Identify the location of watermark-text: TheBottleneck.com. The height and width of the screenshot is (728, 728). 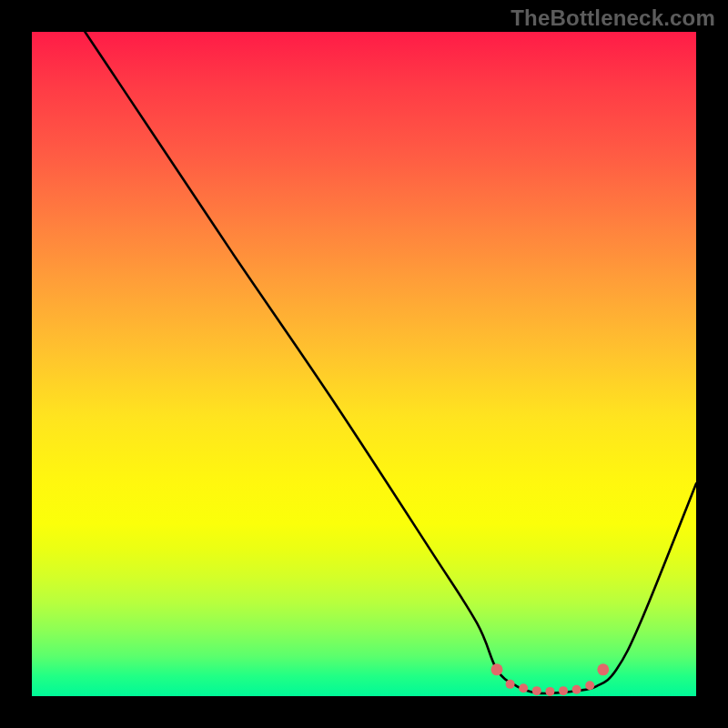
(613, 18).